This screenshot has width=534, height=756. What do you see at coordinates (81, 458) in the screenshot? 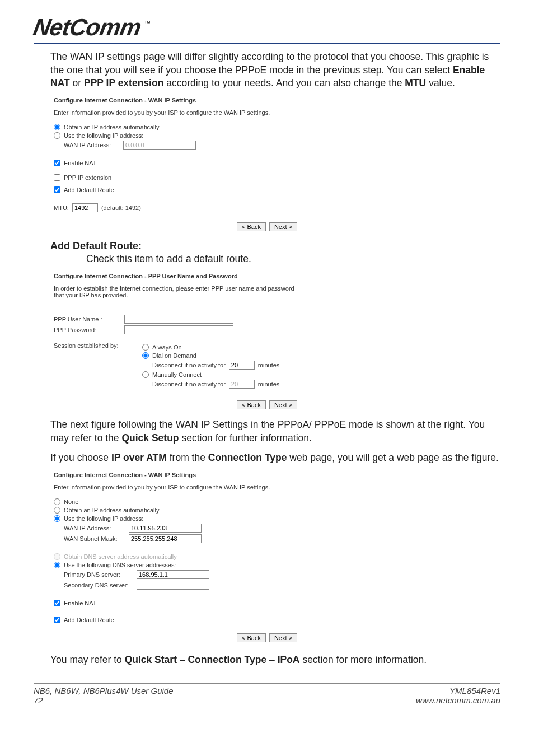
I see `text: If you choose` at bounding box center [81, 458].